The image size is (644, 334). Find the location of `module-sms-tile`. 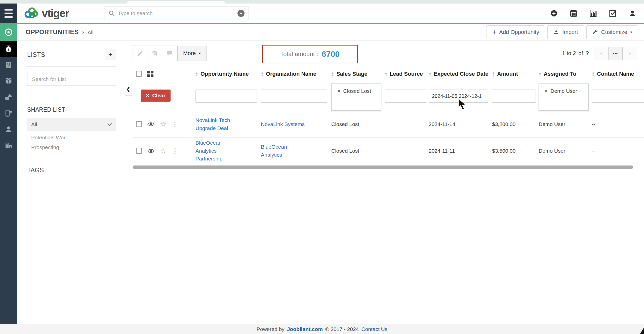

module-sms-tile is located at coordinates (9, 113).